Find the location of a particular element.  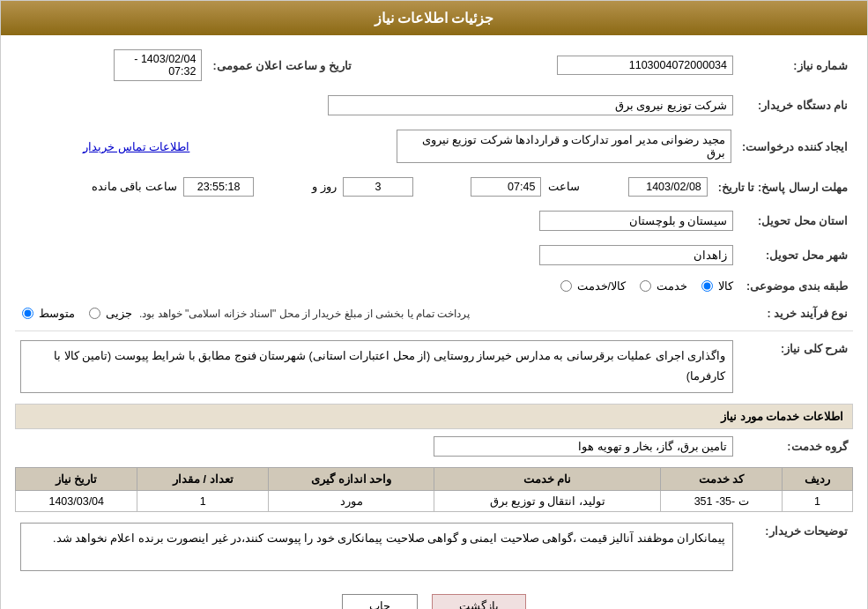

response-deadline-label: مهلت ارسال پاسخ: تا تاریخ: is located at coordinates (783, 187).